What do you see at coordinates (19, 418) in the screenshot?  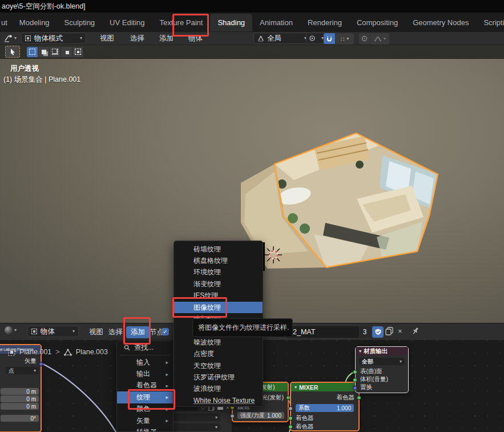 I see `mapping-rot-field: 0°` at bounding box center [19, 418].